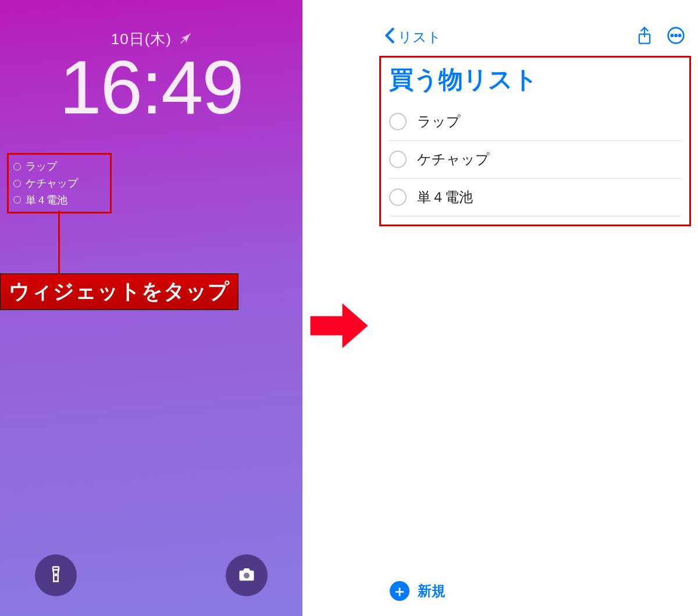  I want to click on annotation-connector, so click(59, 243).